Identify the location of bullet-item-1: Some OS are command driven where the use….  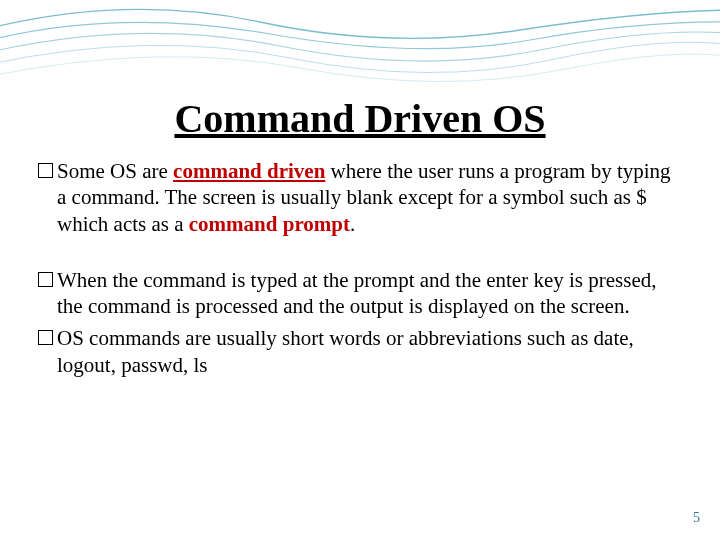
(357, 198).